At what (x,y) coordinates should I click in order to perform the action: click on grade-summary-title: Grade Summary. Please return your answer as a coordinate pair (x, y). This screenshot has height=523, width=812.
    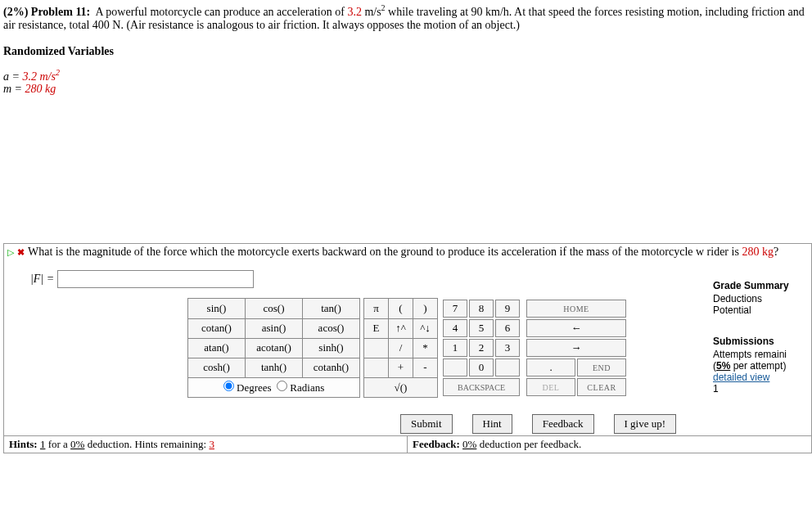
    Looking at the image, I should click on (762, 286).